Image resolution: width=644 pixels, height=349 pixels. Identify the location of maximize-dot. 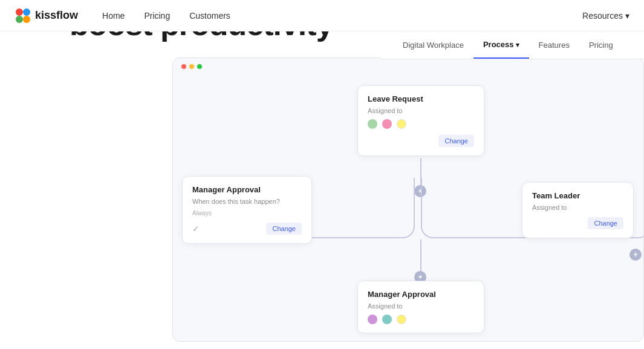
(200, 67).